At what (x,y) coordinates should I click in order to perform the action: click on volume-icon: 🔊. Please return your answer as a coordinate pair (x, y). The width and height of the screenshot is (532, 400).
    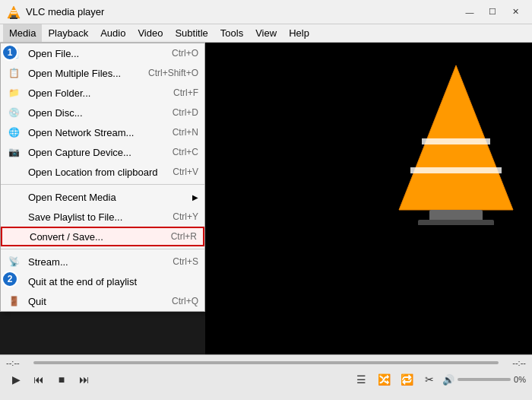
    Looking at the image, I should click on (448, 380).